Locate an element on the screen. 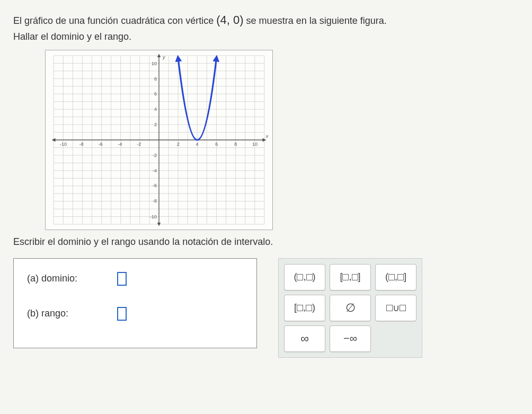 This screenshot has height=414, width=532. domain-label: (a) dominio: is located at coordinates (61, 279).